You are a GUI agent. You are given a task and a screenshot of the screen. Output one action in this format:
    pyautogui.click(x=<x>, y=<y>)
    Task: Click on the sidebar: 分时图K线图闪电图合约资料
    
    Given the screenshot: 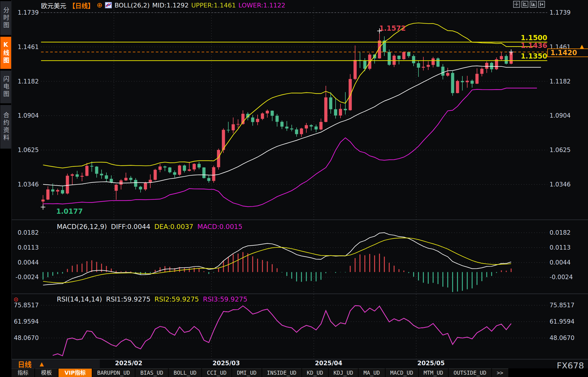 What is the action you would take?
    pyautogui.click(x=6, y=188)
    